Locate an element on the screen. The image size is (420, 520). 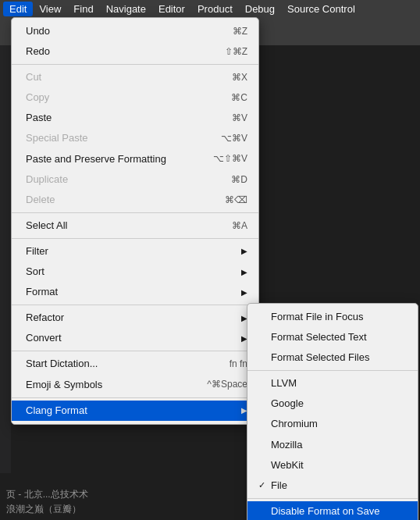
menubar-find: Find is located at coordinates (83, 9).